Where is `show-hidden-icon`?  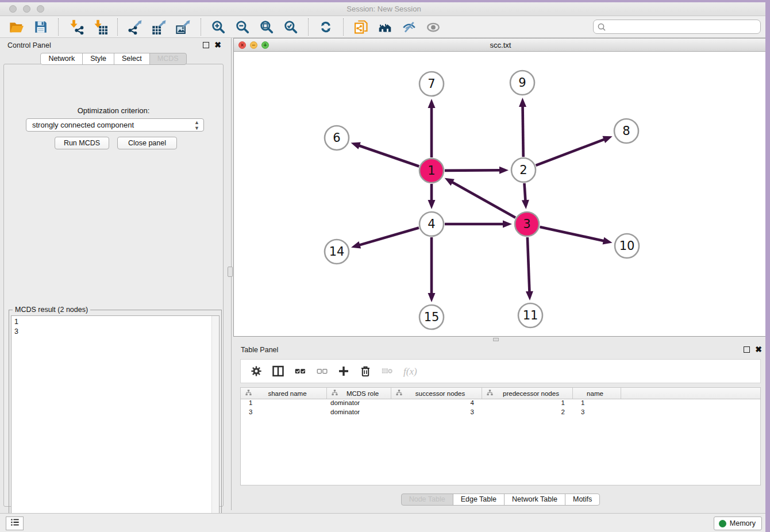
show-hidden-icon is located at coordinates (433, 27).